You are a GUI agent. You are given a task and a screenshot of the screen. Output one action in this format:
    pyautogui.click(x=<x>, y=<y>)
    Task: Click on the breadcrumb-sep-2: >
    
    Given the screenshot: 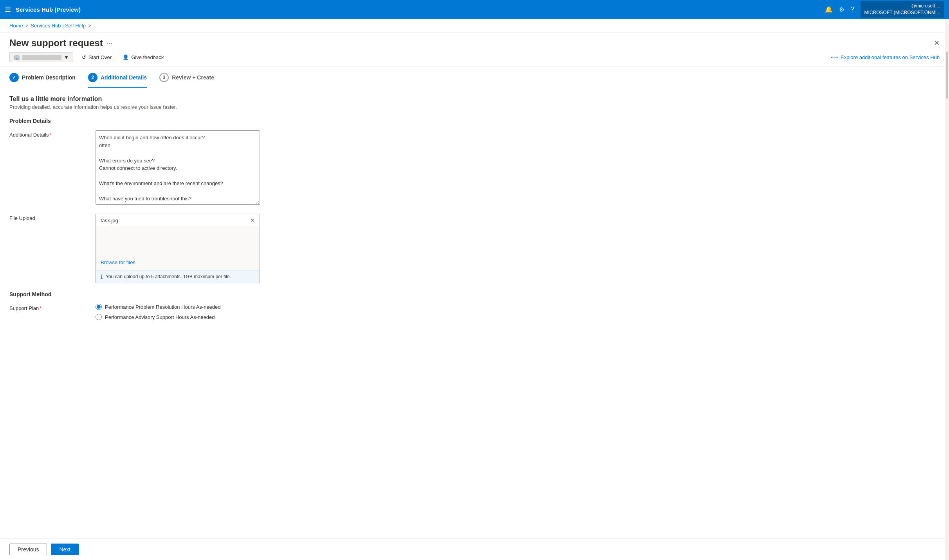 What is the action you would take?
    pyautogui.click(x=90, y=26)
    